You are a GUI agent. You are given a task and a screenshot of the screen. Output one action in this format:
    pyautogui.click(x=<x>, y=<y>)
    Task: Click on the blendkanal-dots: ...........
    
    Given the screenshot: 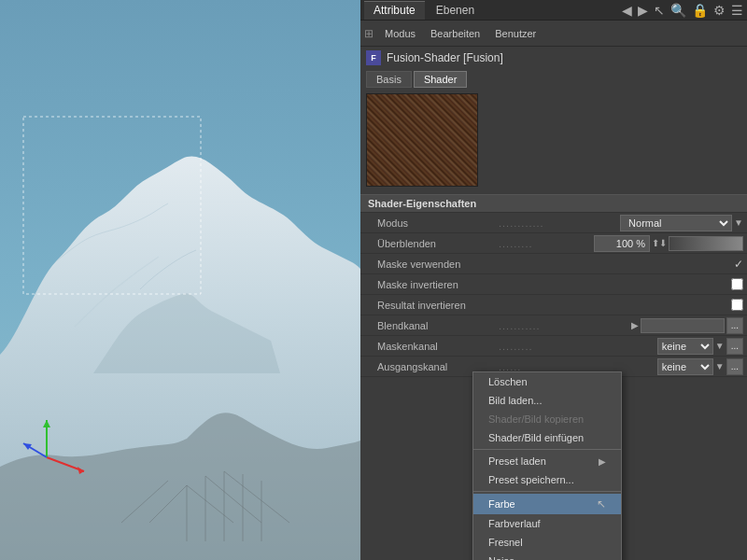 What is the action you would take?
    pyautogui.click(x=565, y=326)
    